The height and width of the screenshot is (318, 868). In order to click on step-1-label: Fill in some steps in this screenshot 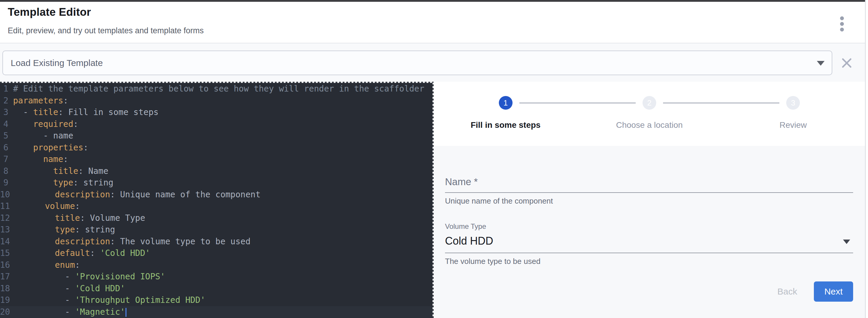, I will do `click(505, 125)`.